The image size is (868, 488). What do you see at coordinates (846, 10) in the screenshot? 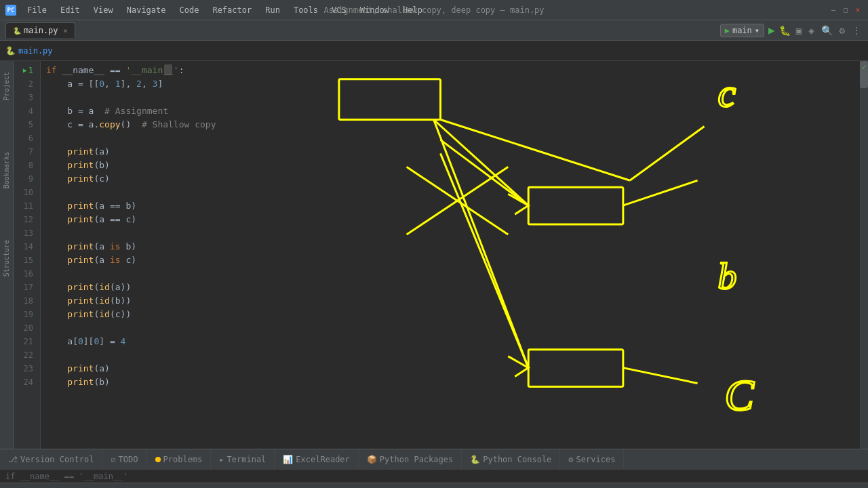
I see `maximize-button: □` at bounding box center [846, 10].